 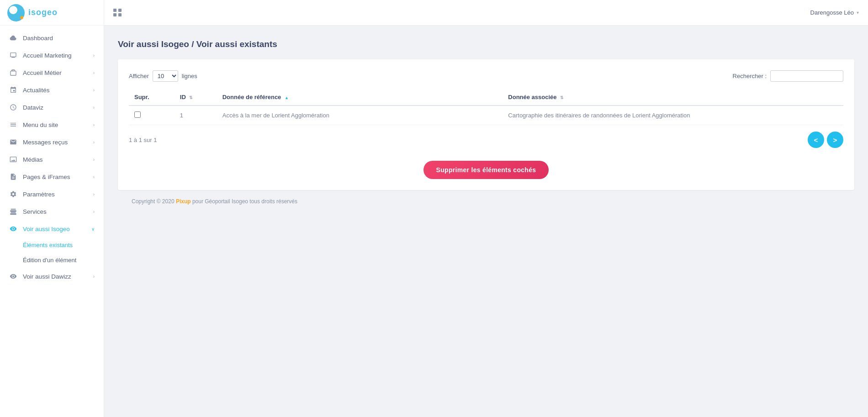 What do you see at coordinates (52, 245) in the screenshot?
I see `sidebar-sub-item-elements-existants: Éléments existants` at bounding box center [52, 245].